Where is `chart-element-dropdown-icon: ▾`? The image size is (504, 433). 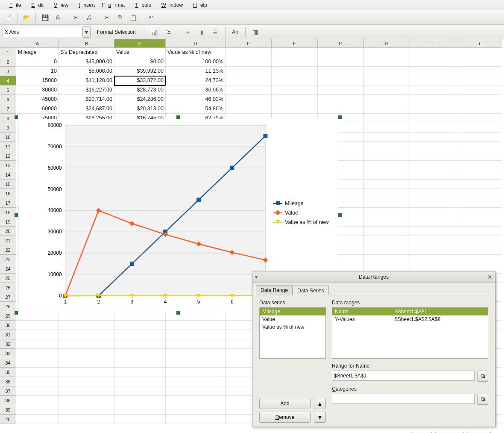 chart-element-dropdown-icon: ▾ is located at coordinates (87, 32).